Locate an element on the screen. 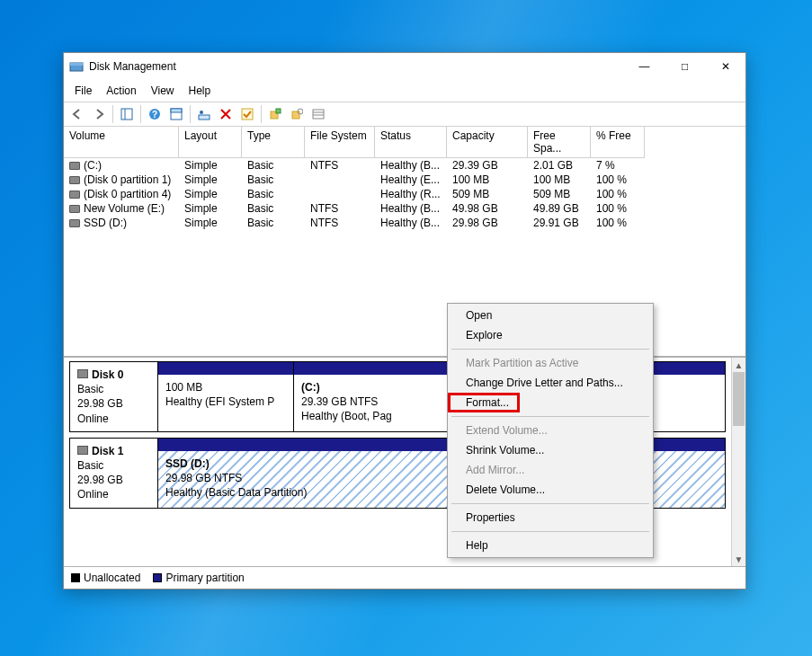 The image size is (812, 656). ctx-shrink: Shrink Volume... is located at coordinates (550, 450).